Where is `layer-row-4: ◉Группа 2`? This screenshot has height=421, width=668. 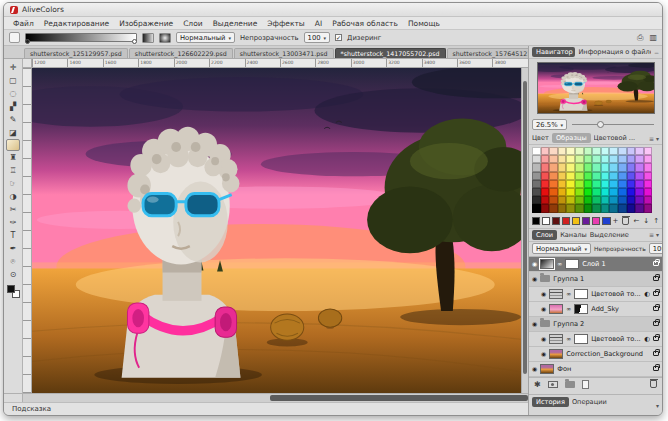 layer-row-4: ◉Группа 2 is located at coordinates (596, 324).